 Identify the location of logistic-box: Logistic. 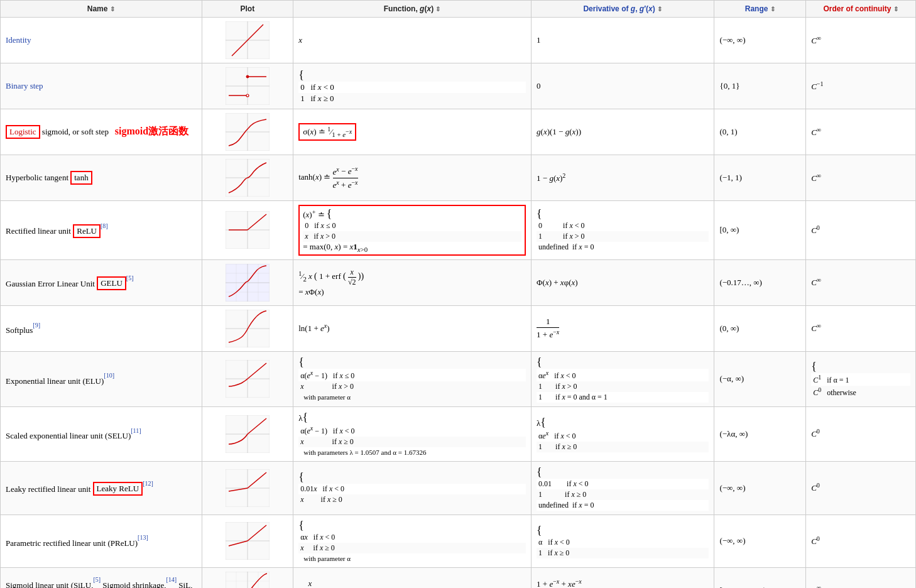
(23, 132).